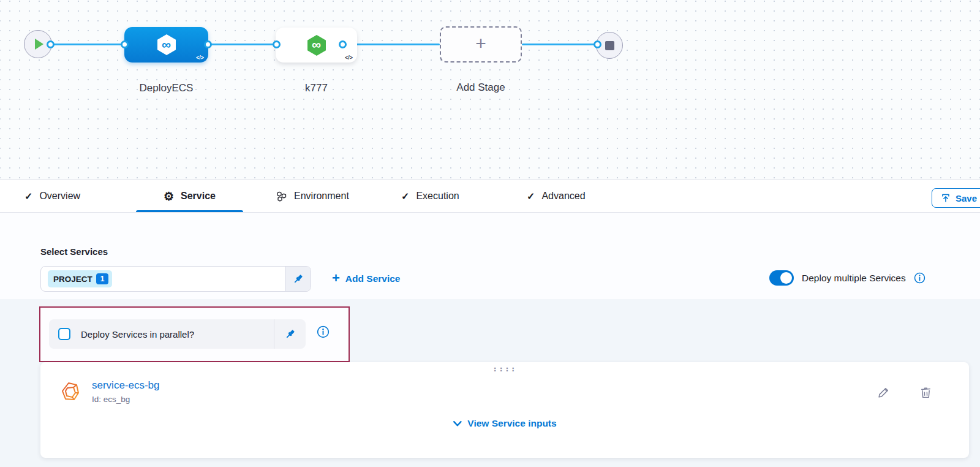 This screenshot has width=980, height=467. What do you see at coordinates (564, 196) in the screenshot?
I see `tab-label: Advanced` at bounding box center [564, 196].